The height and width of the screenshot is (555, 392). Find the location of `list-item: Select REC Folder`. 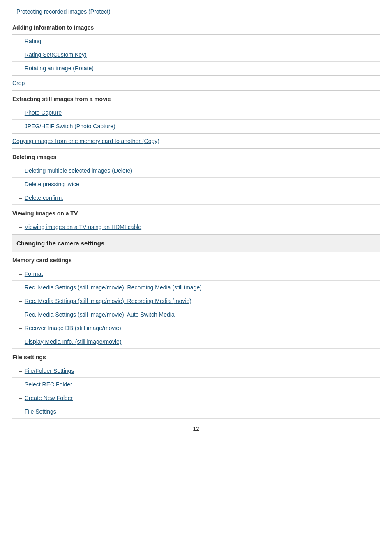

list-item: Select REC Folder is located at coordinates (196, 385).